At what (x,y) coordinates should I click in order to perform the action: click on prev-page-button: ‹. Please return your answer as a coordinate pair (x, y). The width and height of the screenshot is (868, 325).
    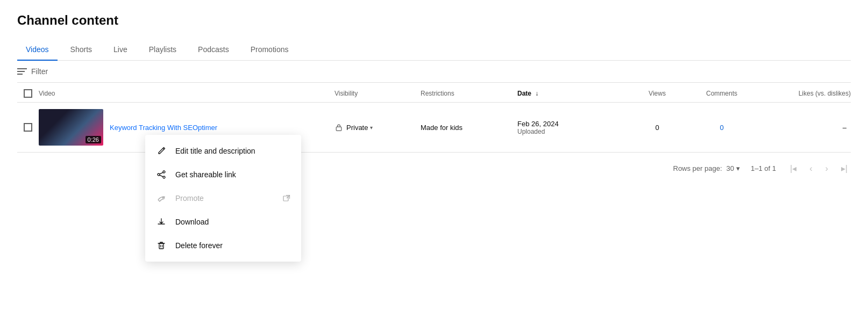
    Looking at the image, I should click on (811, 169).